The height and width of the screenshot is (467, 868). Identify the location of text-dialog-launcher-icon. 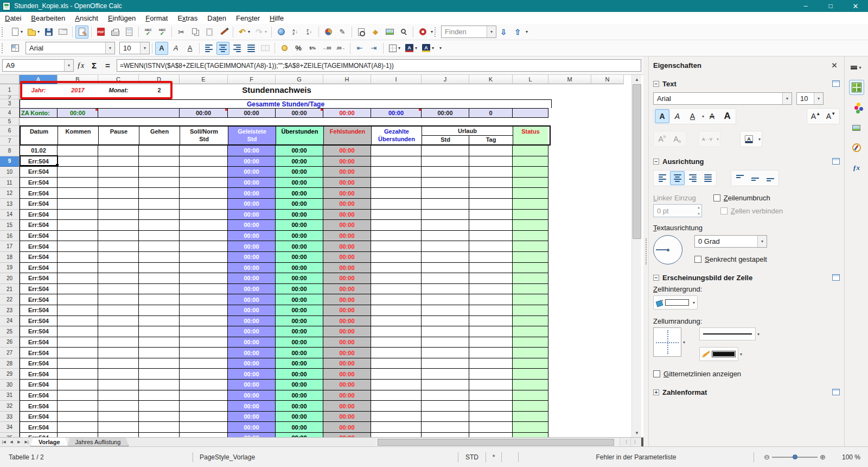
(836, 84).